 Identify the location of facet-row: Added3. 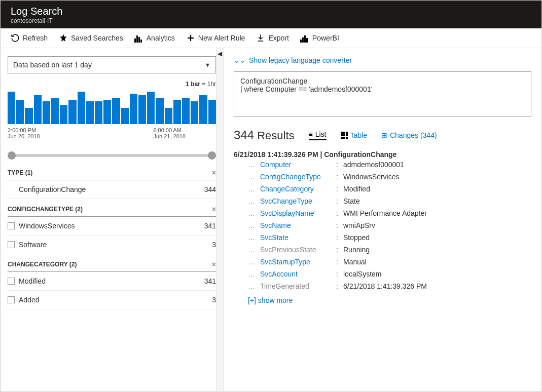
(112, 300).